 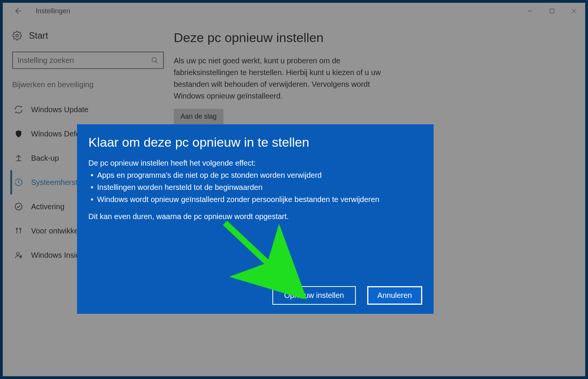 I want to click on dialog-title: Klaar om deze pc opnieuw in te stellen, so click(x=255, y=143).